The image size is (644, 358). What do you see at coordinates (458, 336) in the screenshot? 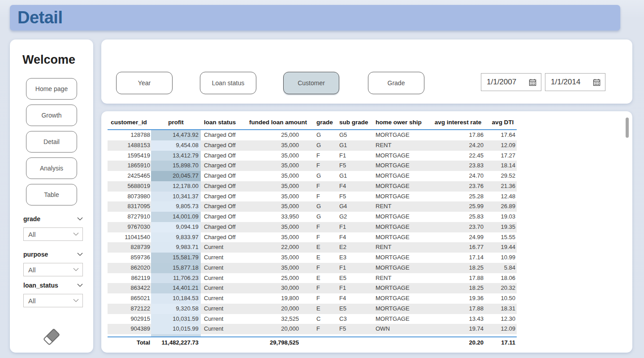
I see `table-cell: 19.03` at bounding box center [458, 336].